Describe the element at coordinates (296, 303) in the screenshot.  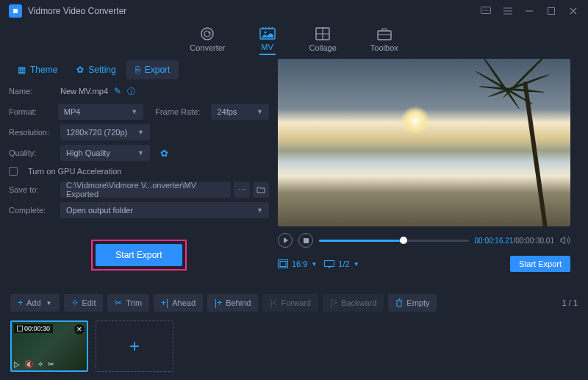
I see `forward-label: Forward` at that location.